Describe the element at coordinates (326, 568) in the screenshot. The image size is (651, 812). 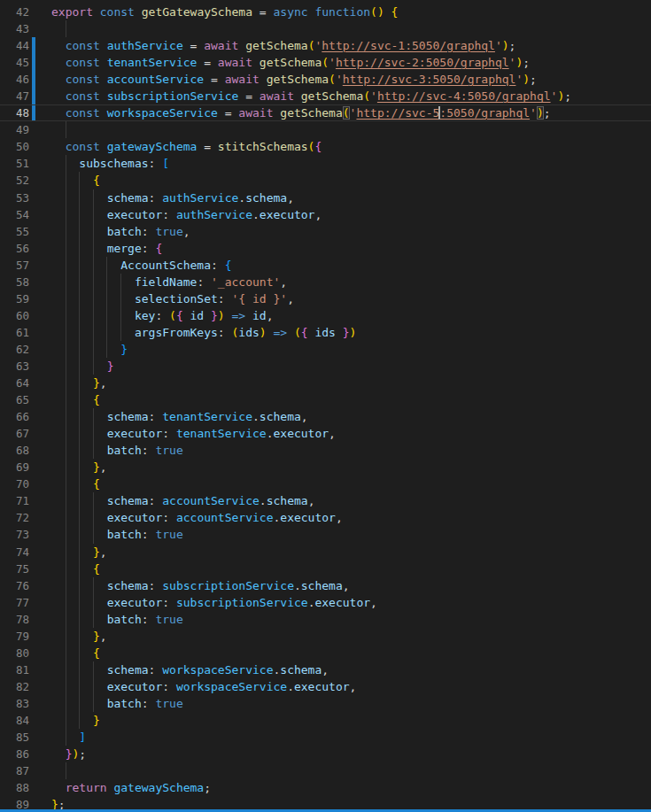
I see `code-line: 75 {` at that location.